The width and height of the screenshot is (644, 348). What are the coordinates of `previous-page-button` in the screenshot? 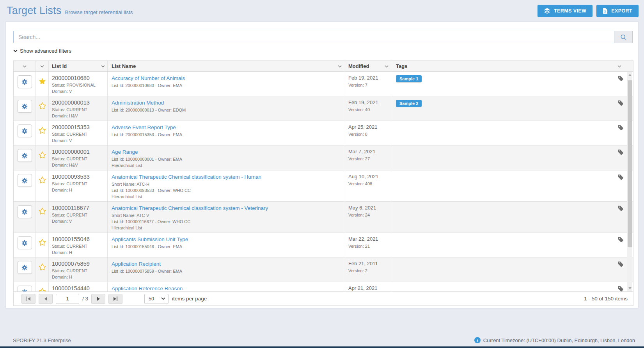 It's located at (46, 299).